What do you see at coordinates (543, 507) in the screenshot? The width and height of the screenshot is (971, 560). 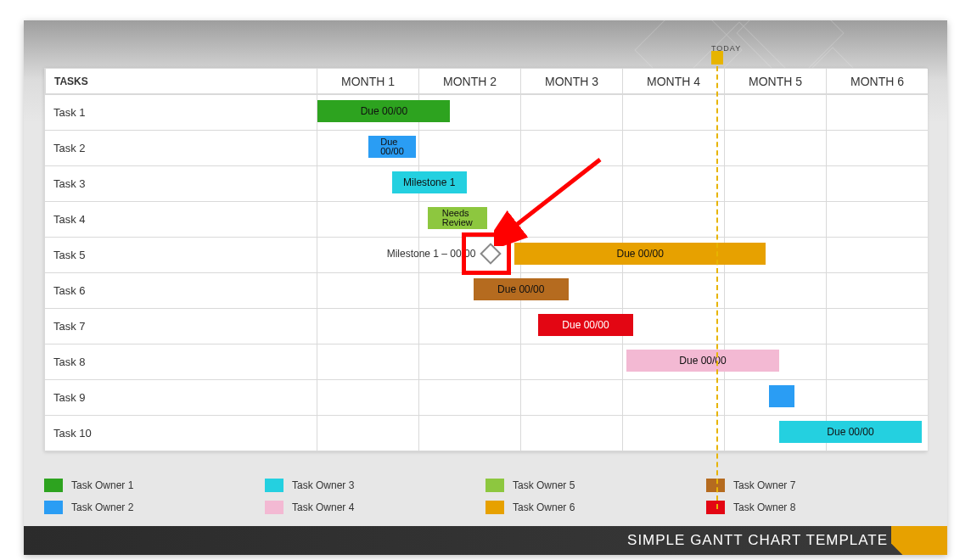 I see `legend-label: Task Owner 6` at bounding box center [543, 507].